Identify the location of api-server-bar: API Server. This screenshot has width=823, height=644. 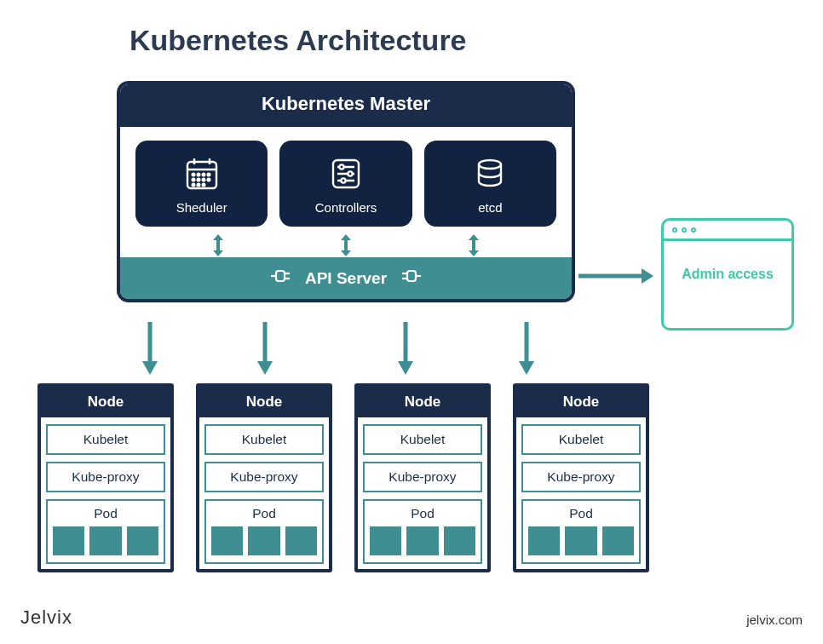
(346, 278).